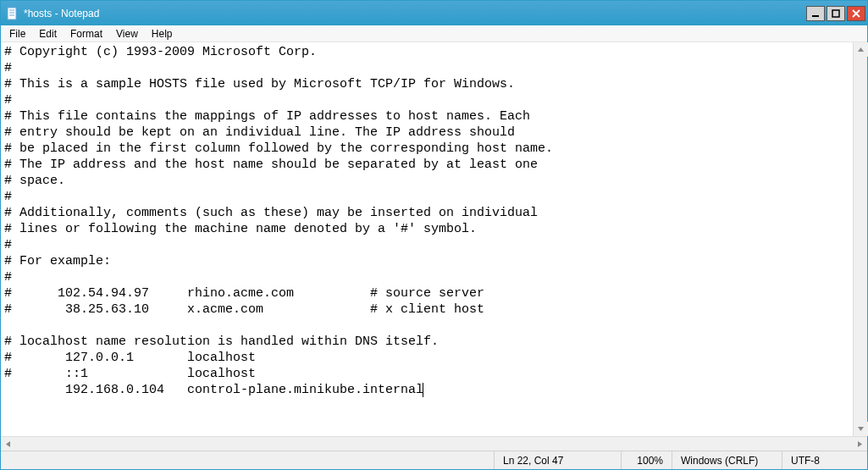 This screenshot has width=868, height=470. Describe the element at coordinates (434, 460) in the screenshot. I see `status-bar: Ln 22, Col 47 100% Windows (CRLF) UTF-8` at that location.